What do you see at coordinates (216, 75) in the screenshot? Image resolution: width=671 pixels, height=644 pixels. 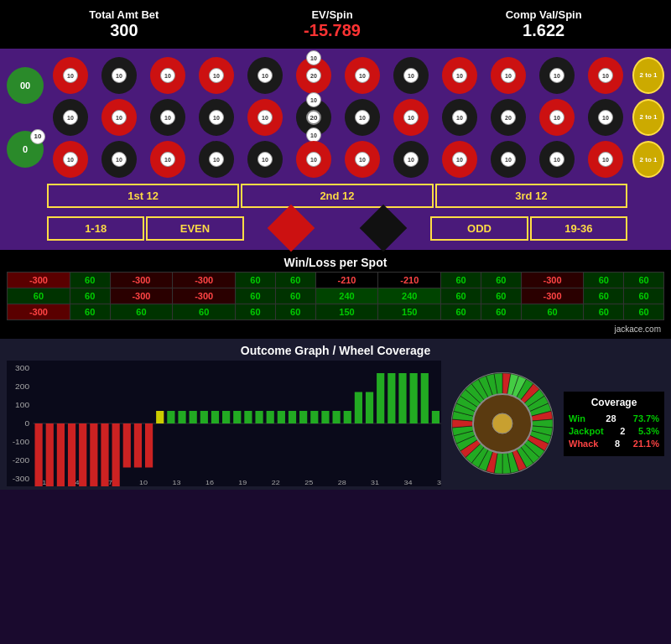 I see `number-oval-12: 10` at bounding box center [216, 75].